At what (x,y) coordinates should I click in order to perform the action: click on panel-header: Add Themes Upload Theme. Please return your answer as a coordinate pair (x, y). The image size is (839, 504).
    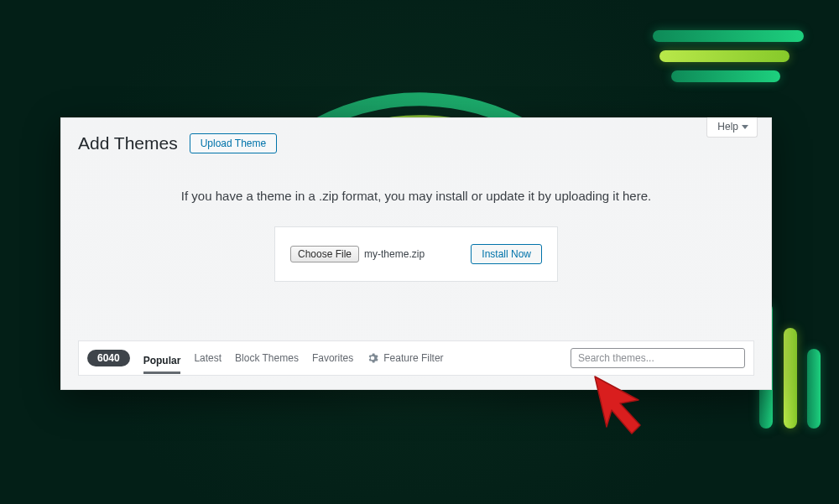
    Looking at the image, I should click on (416, 143).